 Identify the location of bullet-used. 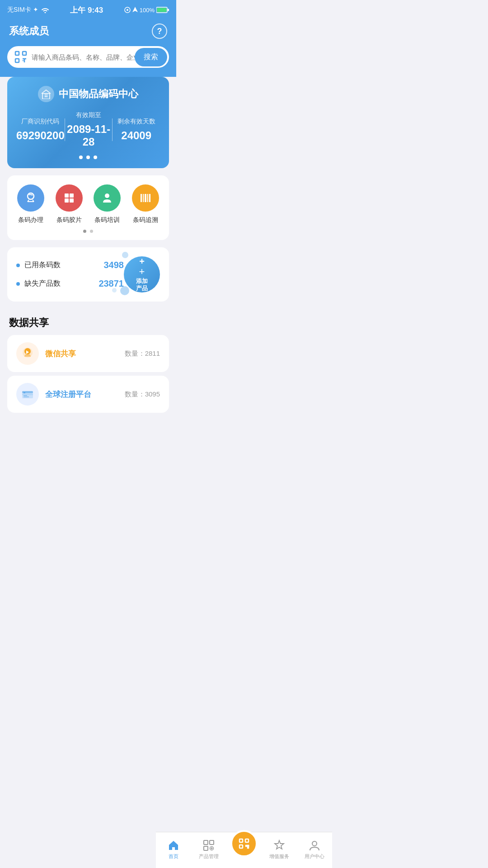
(18, 265).